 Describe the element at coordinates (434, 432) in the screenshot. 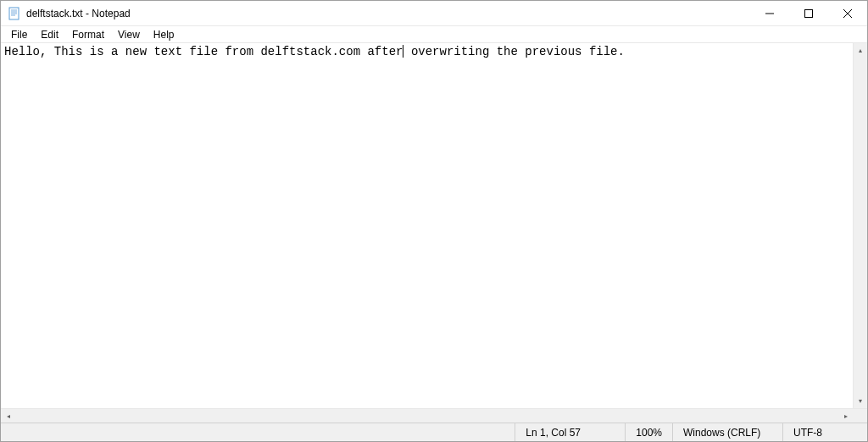

I see `statusbar: Ln 1, Col 57 100% Windows (CRLF) UTF-8` at that location.